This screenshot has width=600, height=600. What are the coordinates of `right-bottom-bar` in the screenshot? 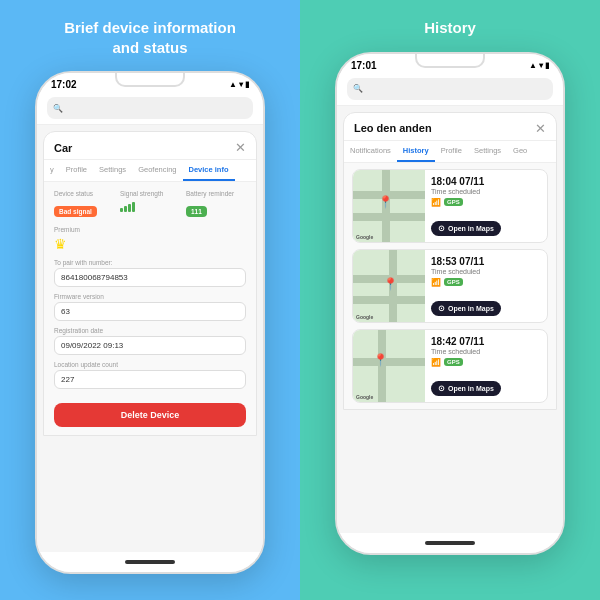 It's located at (450, 543).